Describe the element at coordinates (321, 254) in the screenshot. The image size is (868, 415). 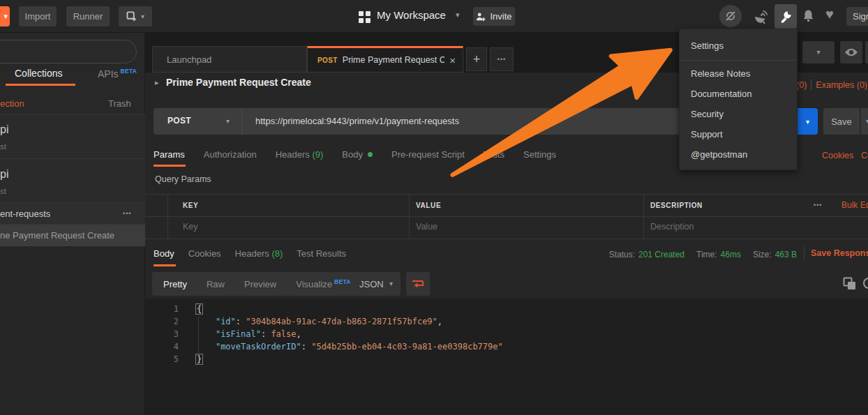
I see `tab-test-results: Test Results` at that location.